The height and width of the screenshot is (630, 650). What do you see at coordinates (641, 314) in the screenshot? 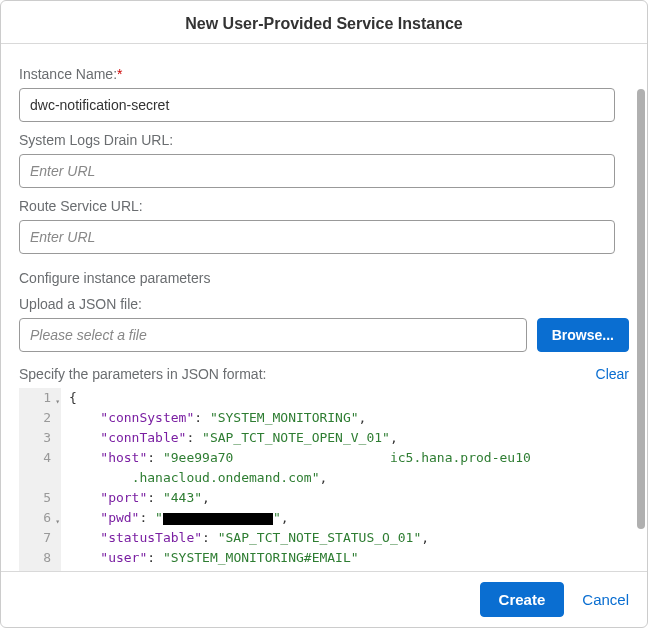
I see `scrollbar` at bounding box center [641, 314].